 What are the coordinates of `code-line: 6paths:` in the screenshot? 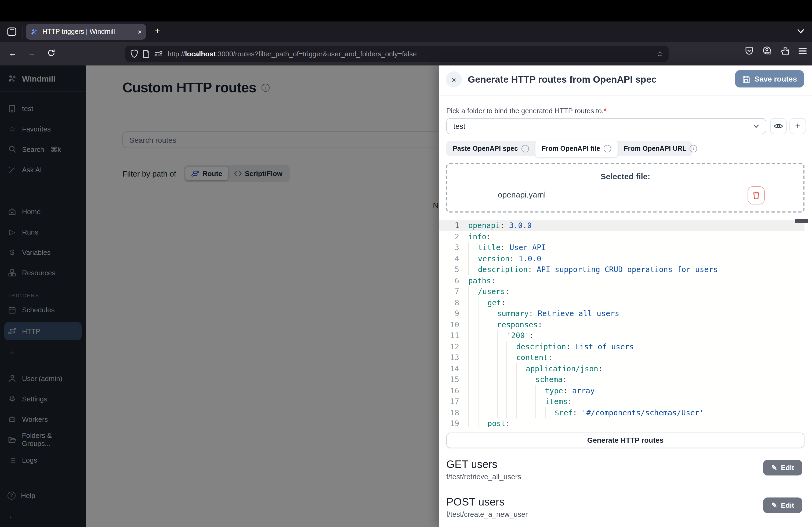 It's located at (622, 281).